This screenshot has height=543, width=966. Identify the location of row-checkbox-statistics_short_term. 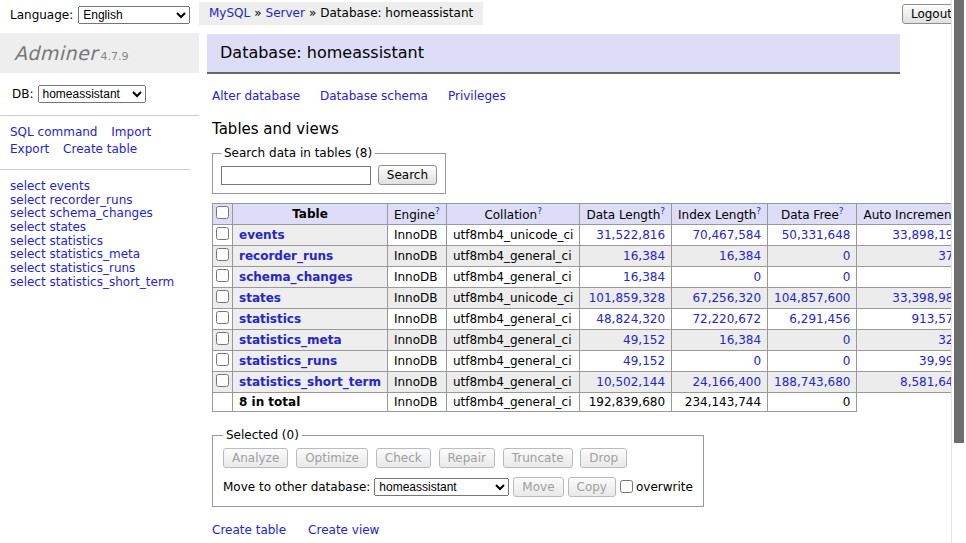
(222, 380).